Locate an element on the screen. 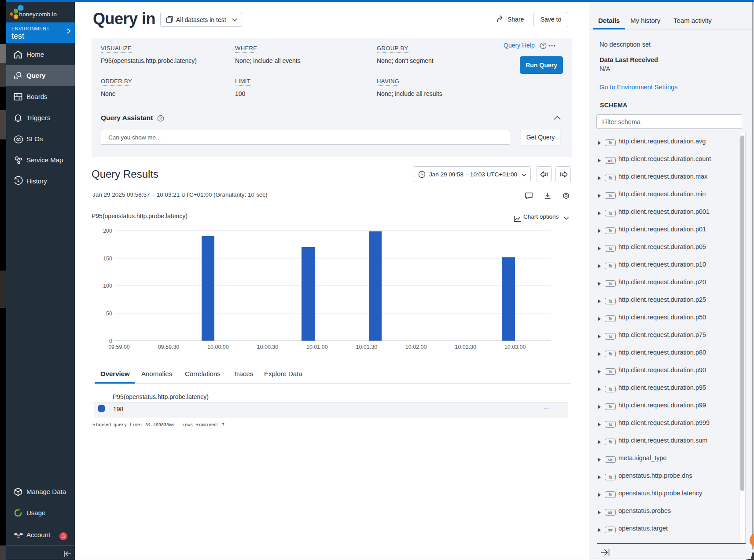 The width and height of the screenshot is (754, 560). svg-text: 10:01:30 is located at coordinates (366, 347).